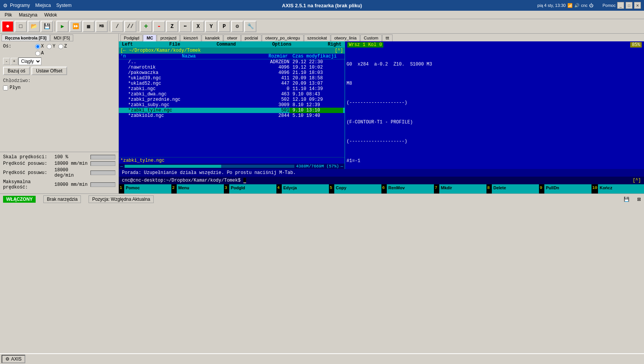 The width and height of the screenshot is (644, 364). What do you see at coordinates (191, 38) in the screenshot?
I see `tab-kieszen: kieszeń` at bounding box center [191, 38].